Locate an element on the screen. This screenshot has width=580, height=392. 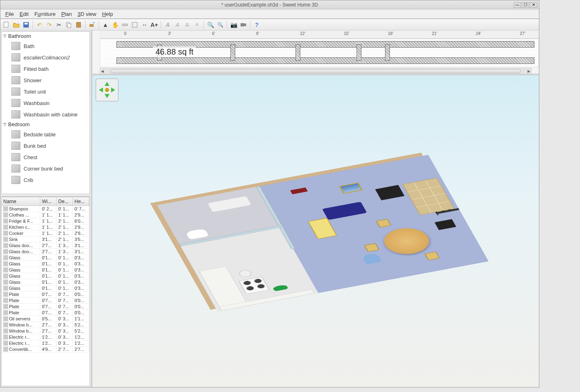
catalog-item-label: Chest is located at coordinates (31, 157).